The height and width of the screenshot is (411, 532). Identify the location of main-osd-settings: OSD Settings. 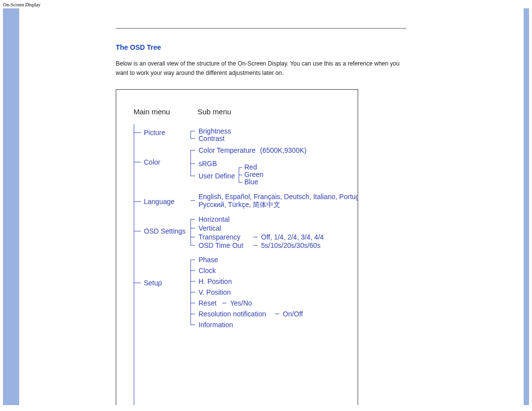
(165, 231).